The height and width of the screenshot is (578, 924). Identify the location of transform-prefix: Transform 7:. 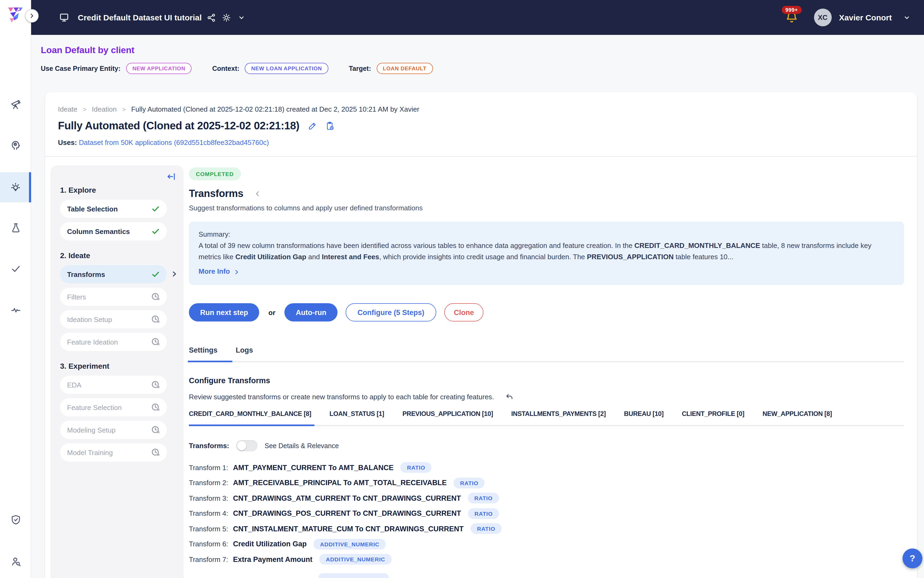
(209, 560).